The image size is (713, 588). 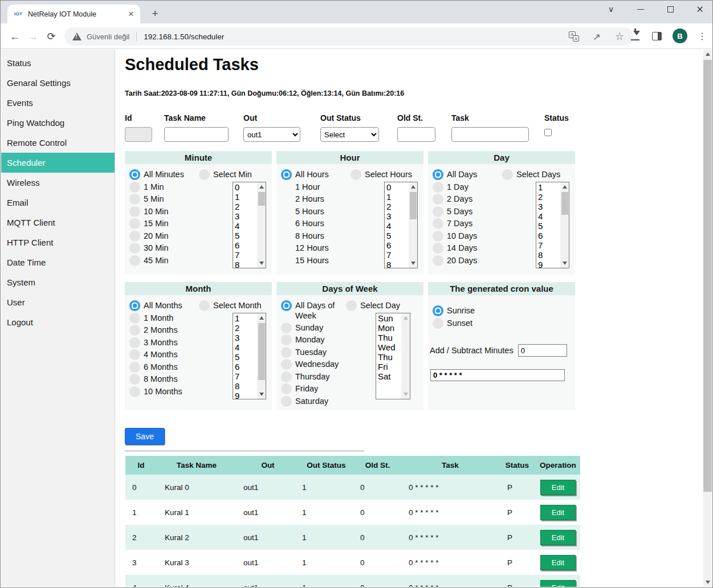 I want to click on sidebar-item-wireless: Wireless, so click(x=58, y=182).